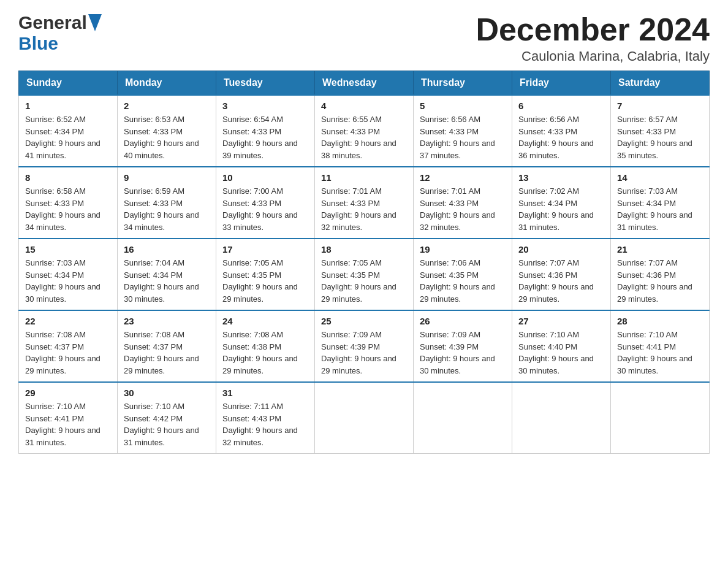  What do you see at coordinates (661, 131) in the screenshot?
I see `table-row: 7 Sunrise: 6:57 AM Sunset: 4:33 PM Dayli…` at bounding box center [661, 131].